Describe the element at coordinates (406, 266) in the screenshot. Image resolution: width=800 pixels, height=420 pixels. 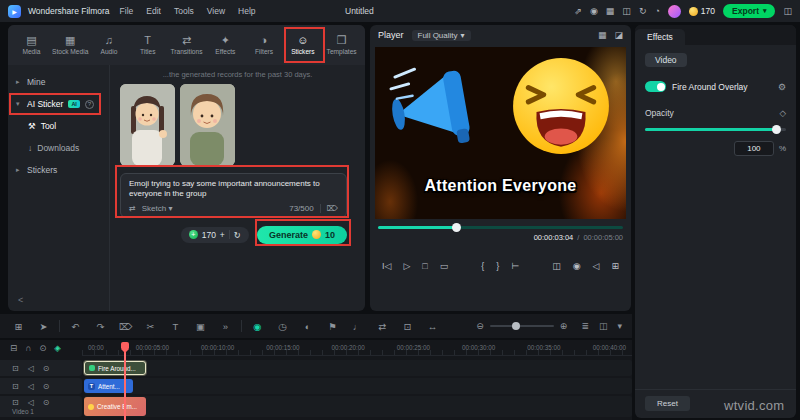
I see `play-icon: ▷` at that location.